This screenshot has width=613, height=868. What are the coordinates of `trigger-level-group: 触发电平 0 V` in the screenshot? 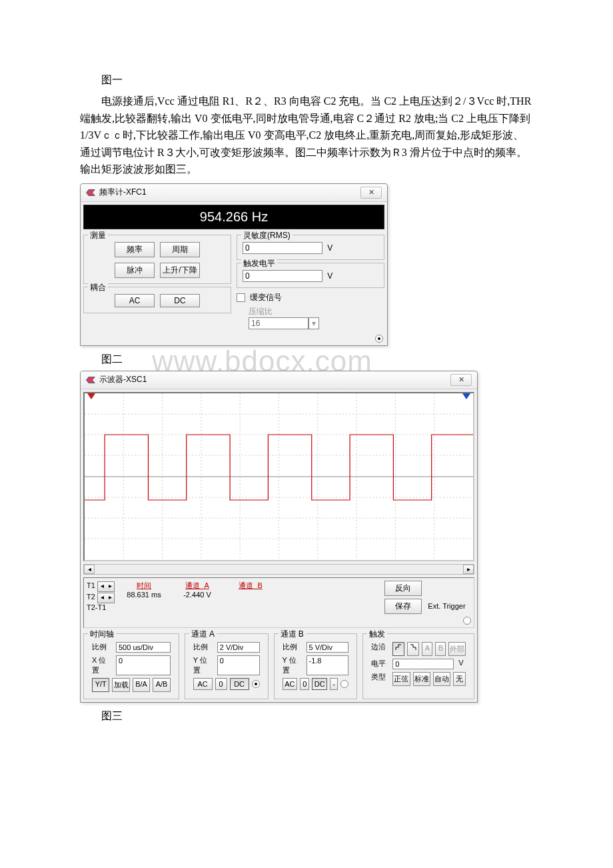 It's located at (310, 275).